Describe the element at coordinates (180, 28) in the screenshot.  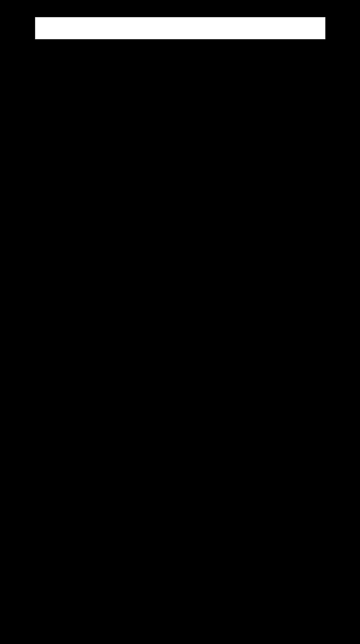
I see `summary-box` at that location.